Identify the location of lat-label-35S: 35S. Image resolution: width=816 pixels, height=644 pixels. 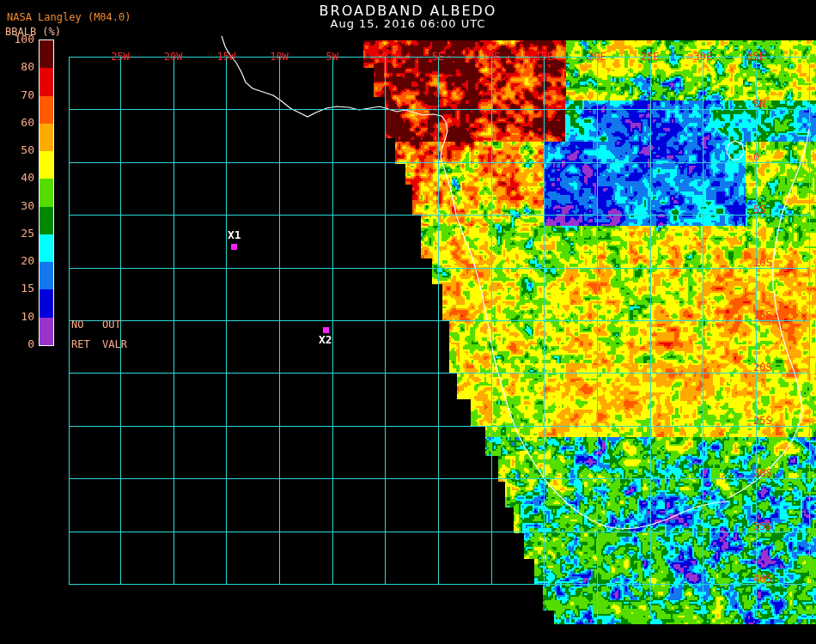
(763, 526).